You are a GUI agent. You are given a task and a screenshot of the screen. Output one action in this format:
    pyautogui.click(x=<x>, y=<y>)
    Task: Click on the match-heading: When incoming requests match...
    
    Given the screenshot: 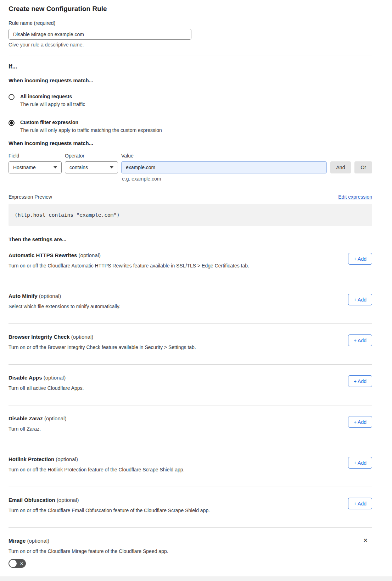 What is the action you would take?
    pyautogui.click(x=190, y=80)
    